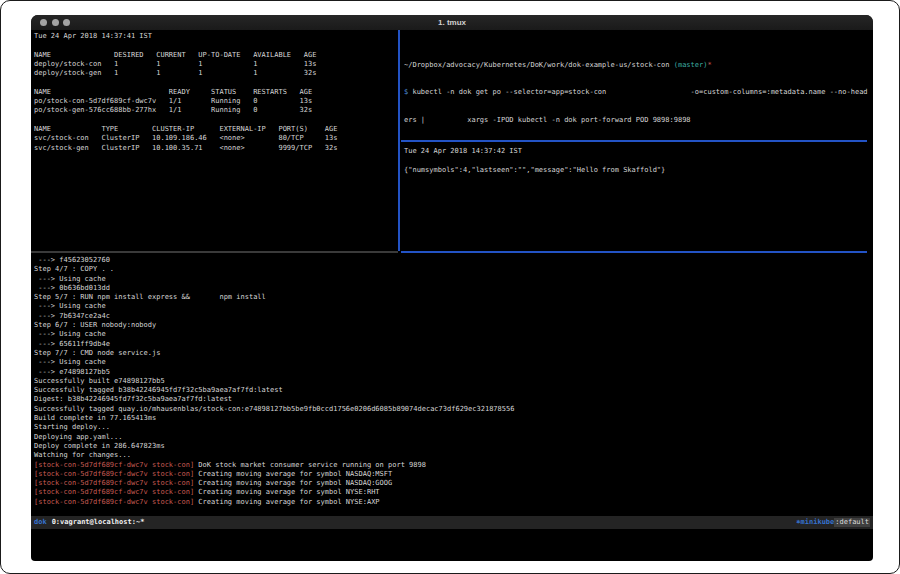 This screenshot has width=900, height=574. I want to click on tmux-window-item: 0:vagrant@localhost:~*, so click(98, 522).